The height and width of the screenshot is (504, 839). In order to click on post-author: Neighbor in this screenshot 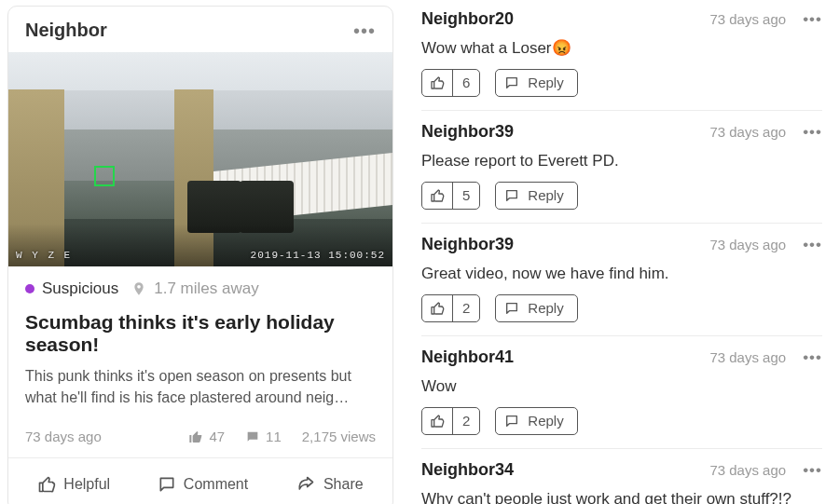, I will do `click(66, 30)`.